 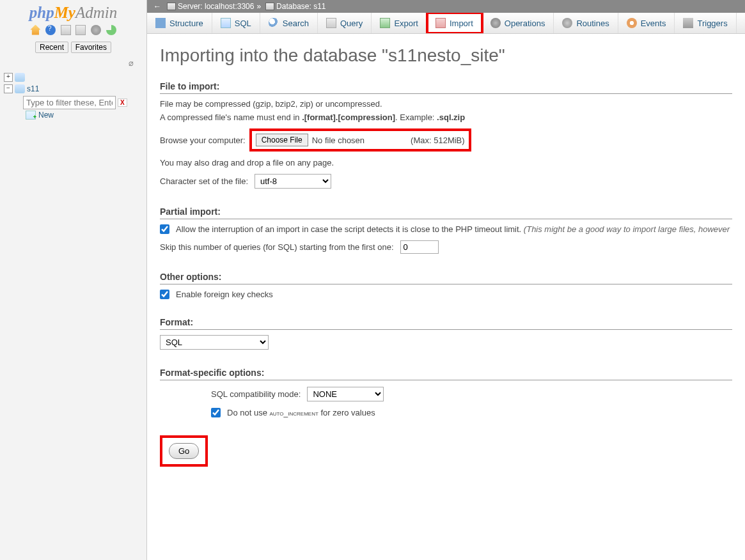 What do you see at coordinates (123, 102) in the screenshot?
I see `tree-filter-clear-icon: X` at bounding box center [123, 102].